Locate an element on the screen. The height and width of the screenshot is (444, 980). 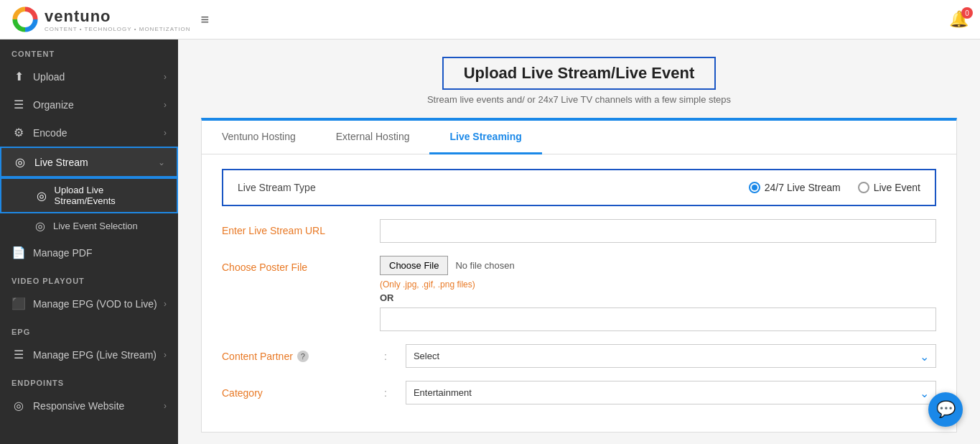
topbar-left: ventuno CONTENT • TECHNOLOGY • MONETIZAT… is located at coordinates (111, 19).